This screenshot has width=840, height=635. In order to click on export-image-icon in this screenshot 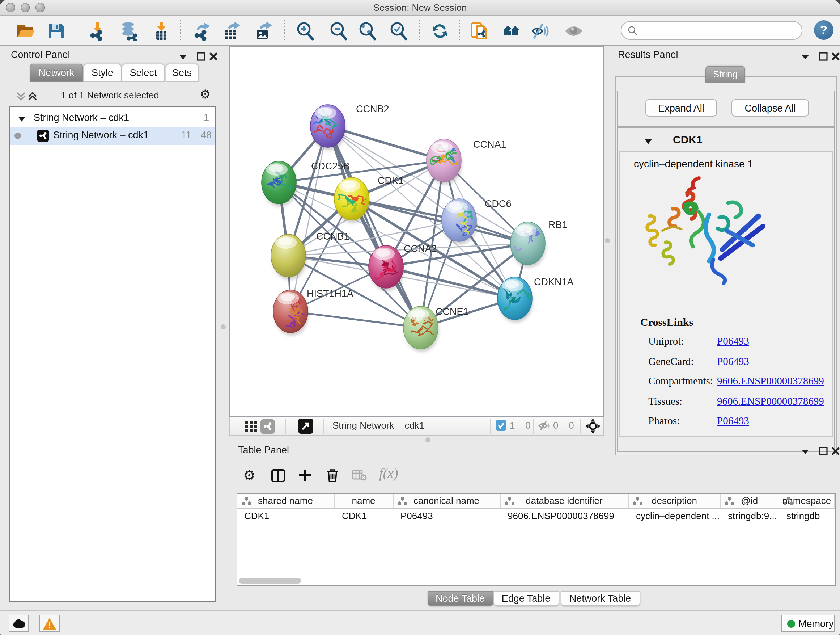, I will do `click(264, 31)`.